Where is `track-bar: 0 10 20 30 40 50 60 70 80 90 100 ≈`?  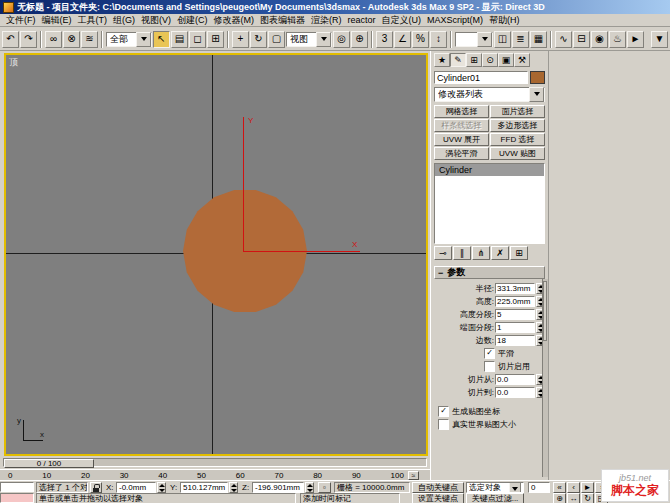
track-bar: 0 10 20 30 40 50 60 70 80 90 100 ≈ is located at coordinates (215, 474).